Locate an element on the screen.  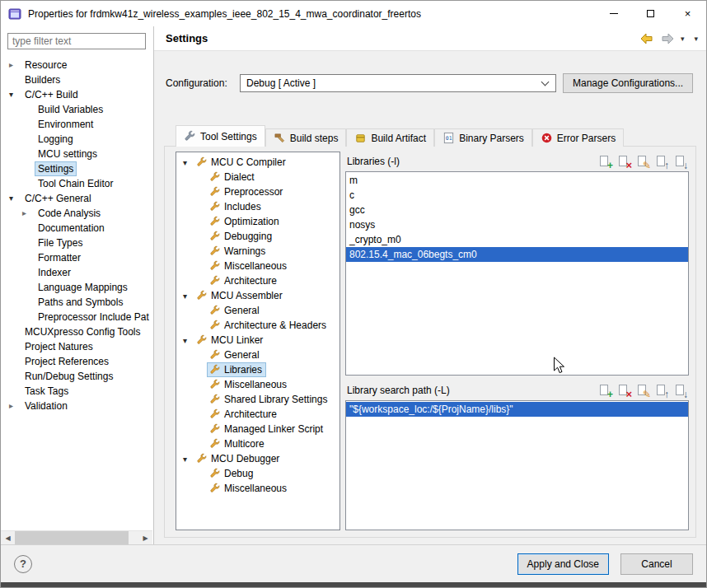
sidebar-tree-item: Validation is located at coordinates (77, 406).